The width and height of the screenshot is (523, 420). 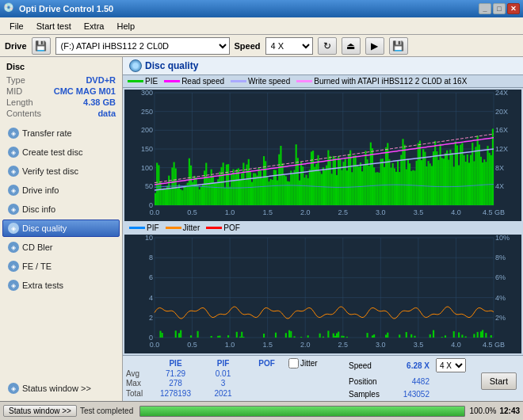 What do you see at coordinates (363, 382) in the screenshot?
I see `position-label: Position` at bounding box center [363, 382].